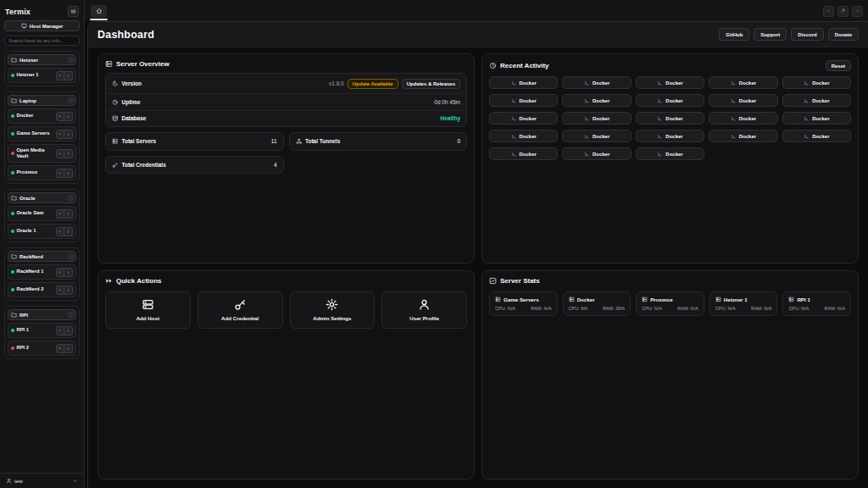 The width and height of the screenshot is (868, 488). I want to click on host-item-docker: Docker, so click(42, 116).